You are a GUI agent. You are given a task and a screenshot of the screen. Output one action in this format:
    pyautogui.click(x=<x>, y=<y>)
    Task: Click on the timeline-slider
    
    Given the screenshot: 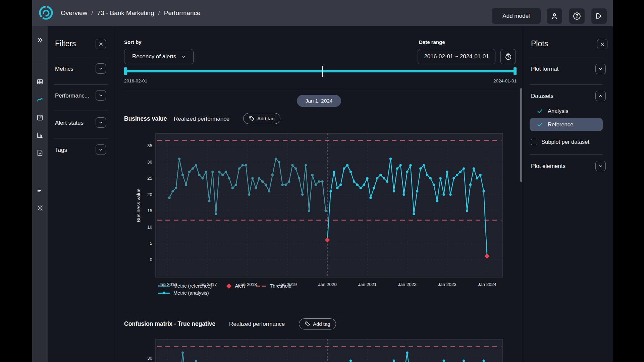 What is the action you would take?
    pyautogui.click(x=320, y=71)
    